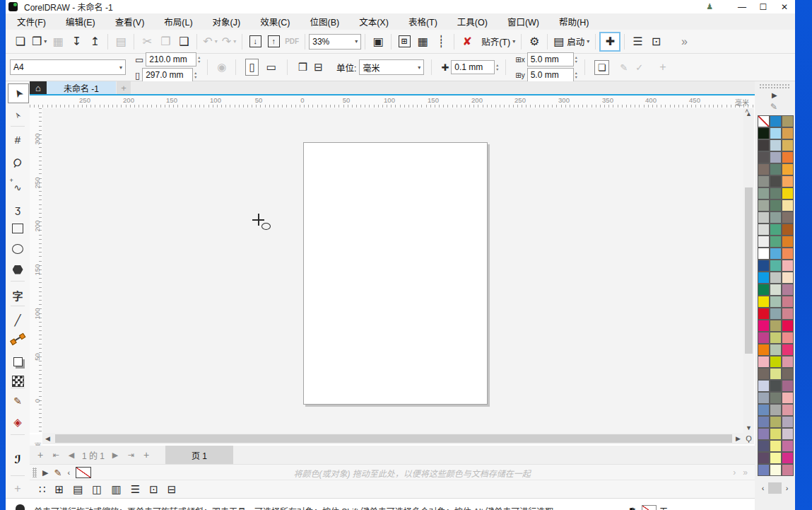  Describe the element at coordinates (325, 21) in the screenshot. I see `menu-item-6: 位图(B)` at that location.